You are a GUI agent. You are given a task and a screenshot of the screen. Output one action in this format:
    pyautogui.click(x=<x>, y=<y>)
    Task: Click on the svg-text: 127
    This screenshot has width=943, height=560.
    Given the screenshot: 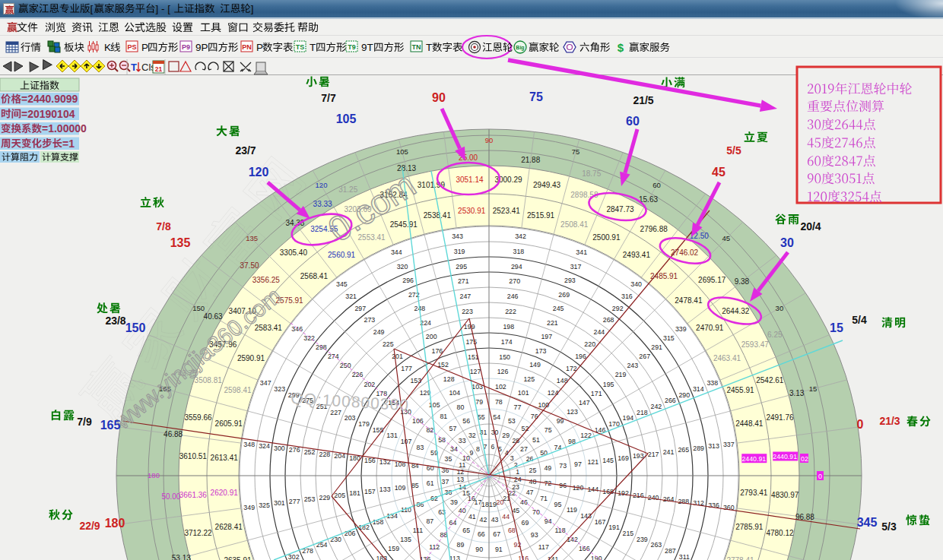 What is the action you would take?
    pyautogui.click(x=476, y=372)
    